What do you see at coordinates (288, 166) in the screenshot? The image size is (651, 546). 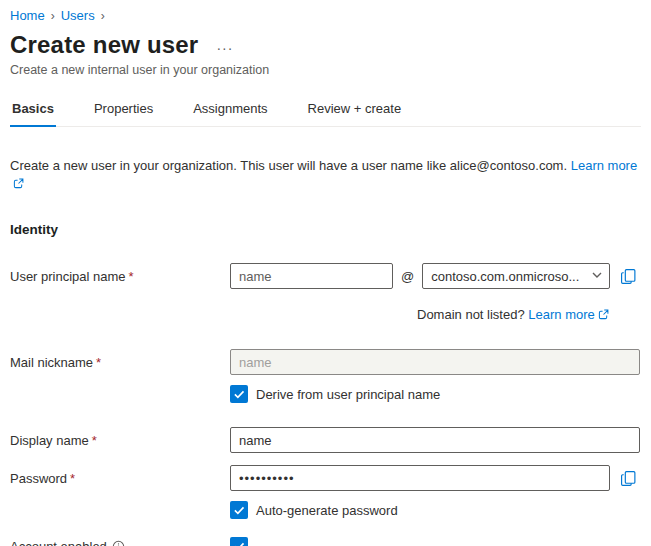 I see `intro-description: Create a new user in your organization. …` at bounding box center [288, 166].